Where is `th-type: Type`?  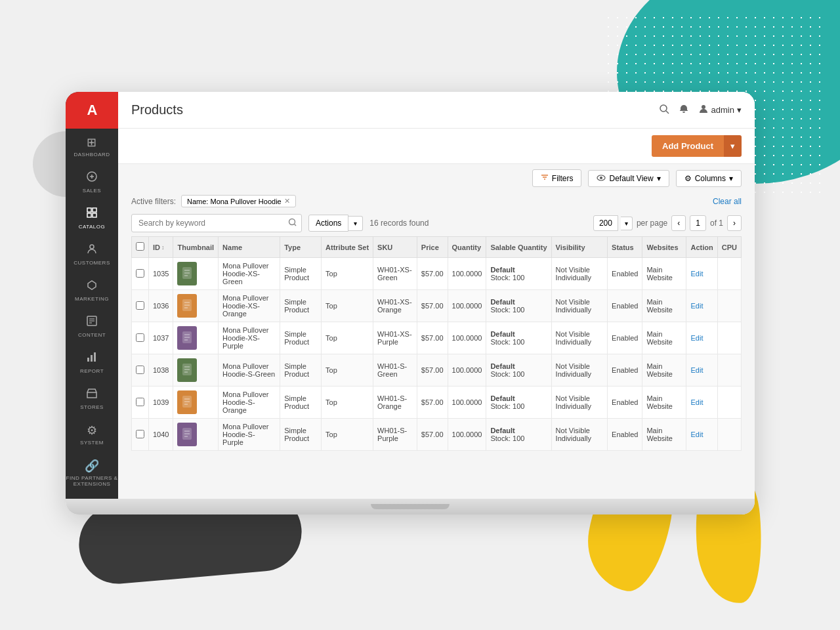
th-type: Type is located at coordinates (301, 247).